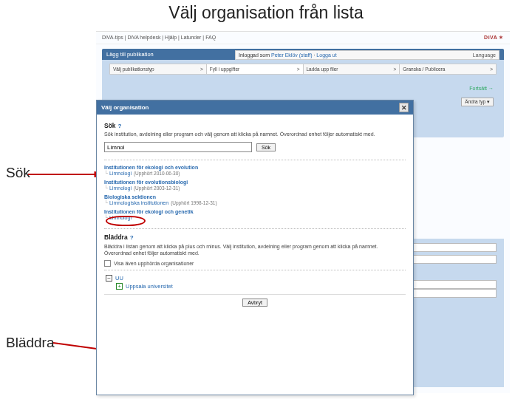 This screenshot has width=532, height=399. What do you see at coordinates (158, 69) in the screenshot?
I see `step-1: Välj publikationstyp>` at bounding box center [158, 69].